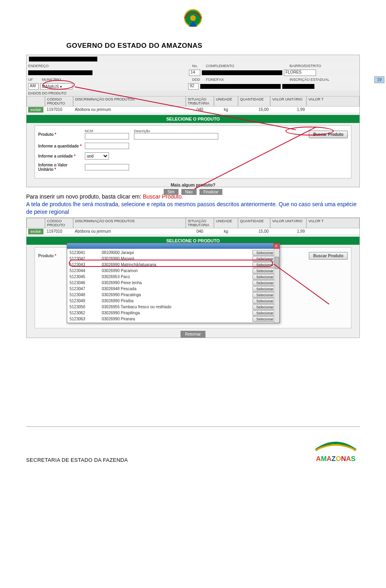 The image size is (386, 588). Describe the element at coordinates (200, 232) in the screenshot. I see `td2-sit: 040` at that location.